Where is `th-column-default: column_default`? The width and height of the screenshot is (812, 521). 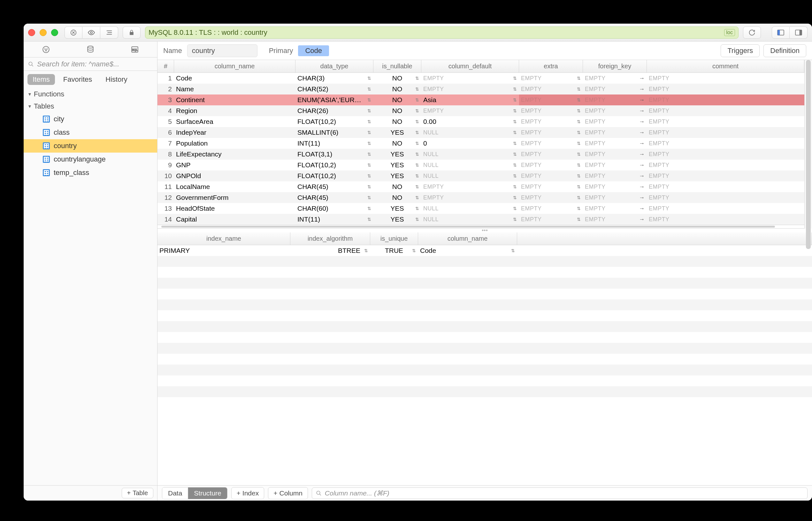 th-column-default: column_default is located at coordinates (470, 66).